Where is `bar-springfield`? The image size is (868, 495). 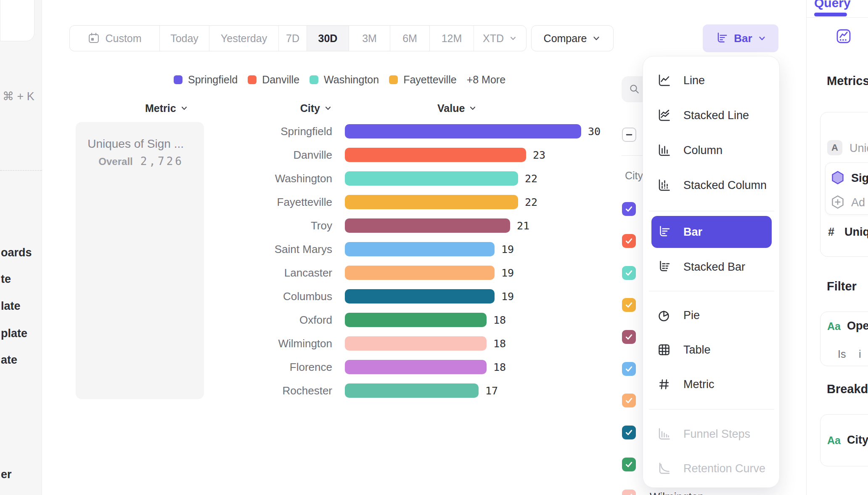
bar-springfield is located at coordinates (463, 131).